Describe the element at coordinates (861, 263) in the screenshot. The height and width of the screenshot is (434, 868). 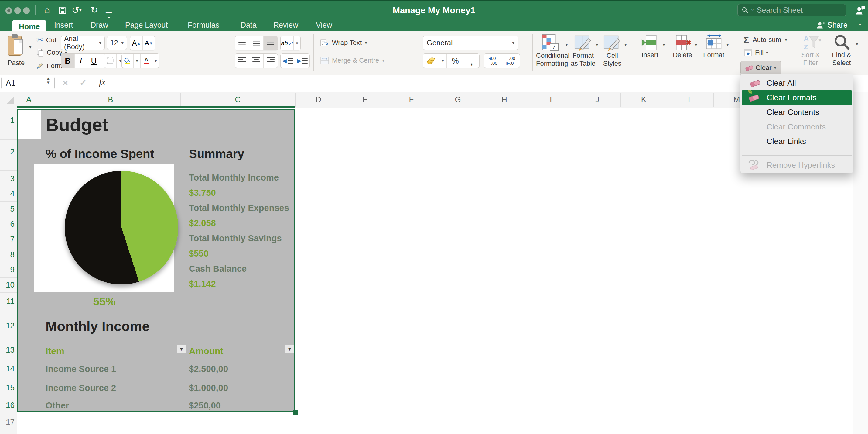
I see `vertical-scrollbar` at that location.